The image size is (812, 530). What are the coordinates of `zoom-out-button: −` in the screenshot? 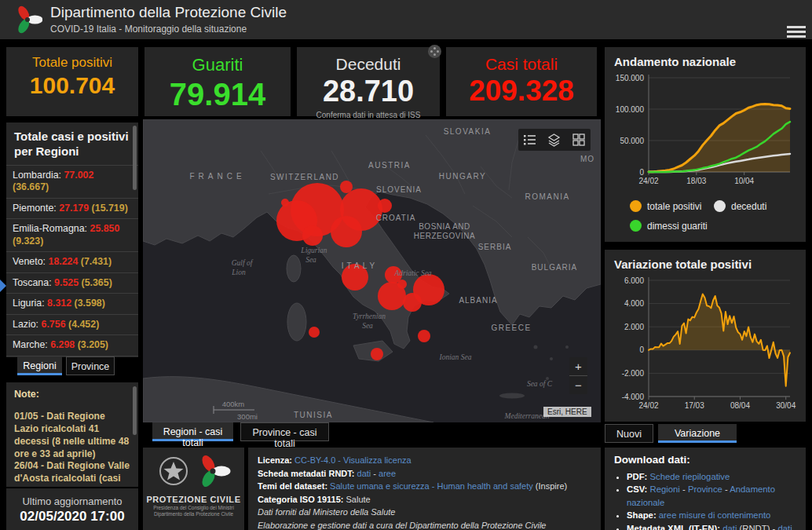 It's located at (578, 385).